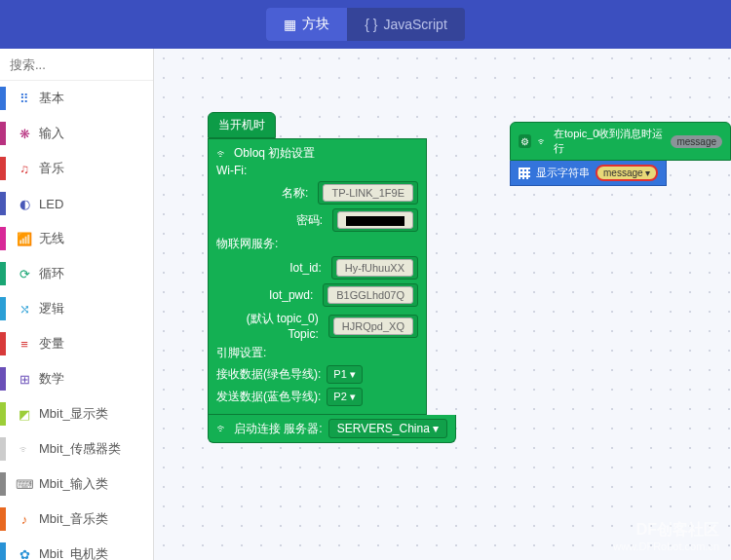  Describe the element at coordinates (405, 24) in the screenshot. I see `tab-javascript: { } JavaScript` at that location.